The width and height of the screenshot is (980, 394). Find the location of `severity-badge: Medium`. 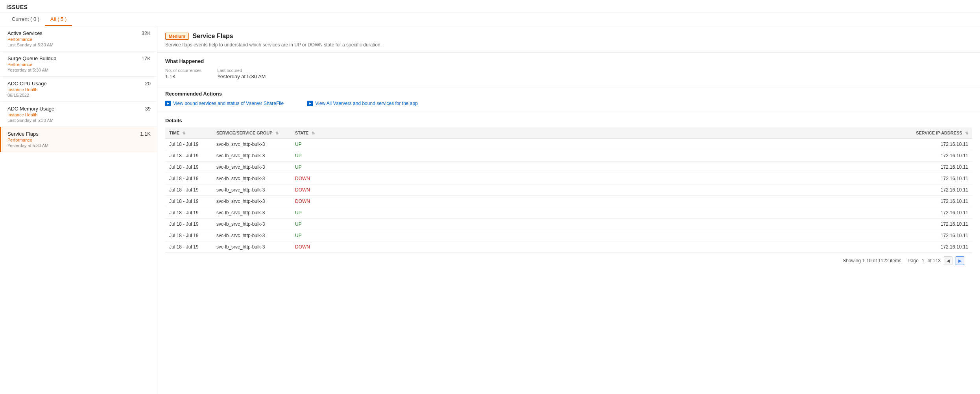

severity-badge: Medium is located at coordinates (177, 36).